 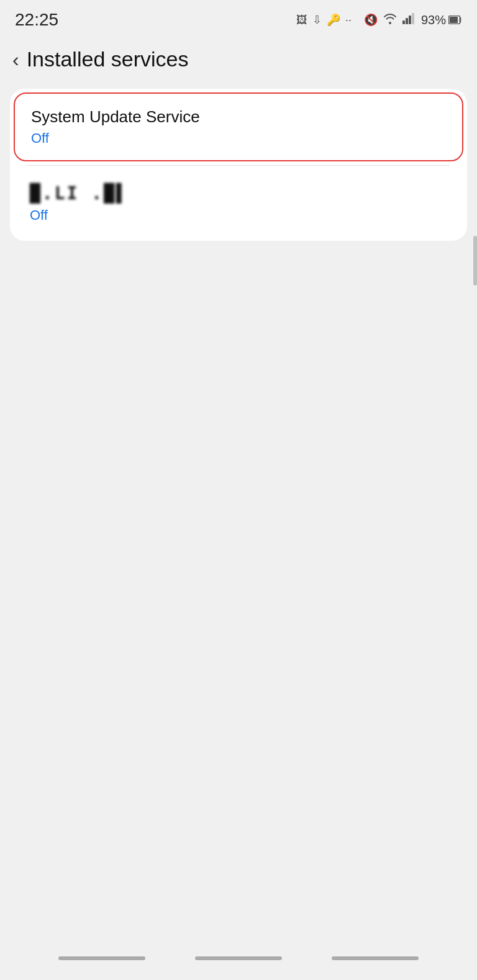 I want to click on status-time: 22:25, so click(x=37, y=20).